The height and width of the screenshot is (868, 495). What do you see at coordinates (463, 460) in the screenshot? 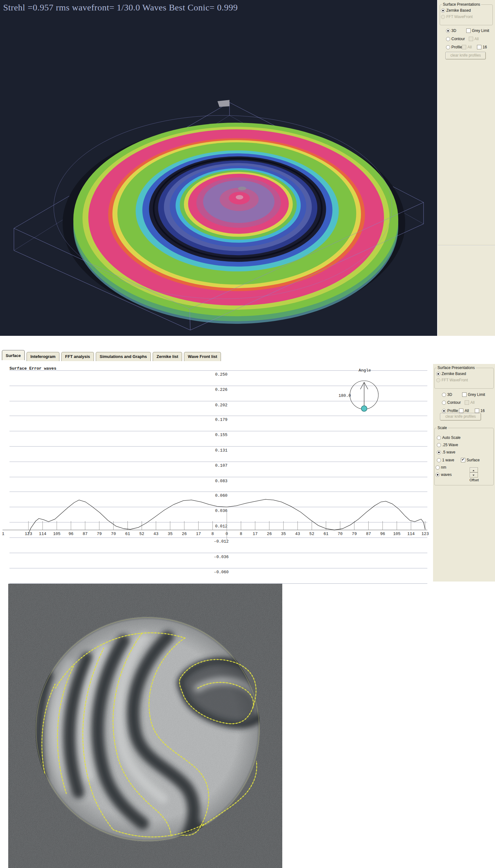
I see `checkbox-surface` at bounding box center [463, 460].